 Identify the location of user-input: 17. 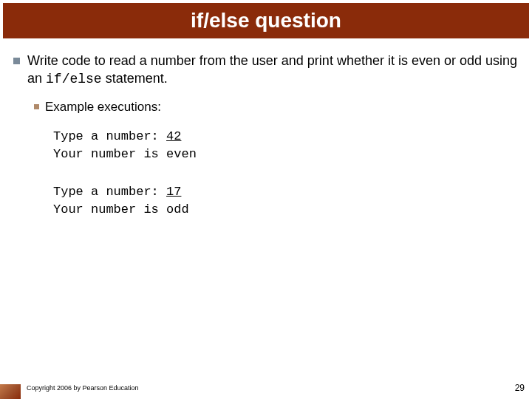
(174, 192).